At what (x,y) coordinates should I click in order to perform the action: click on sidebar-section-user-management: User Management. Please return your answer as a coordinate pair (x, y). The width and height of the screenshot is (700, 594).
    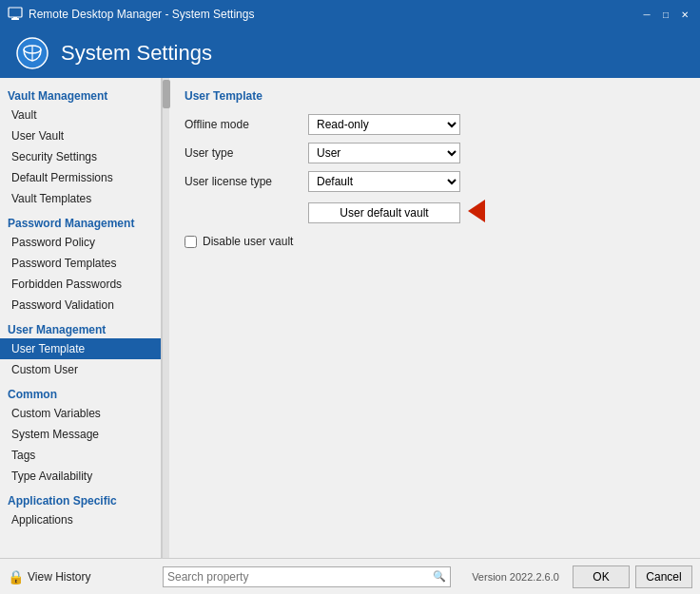
    Looking at the image, I should click on (80, 327).